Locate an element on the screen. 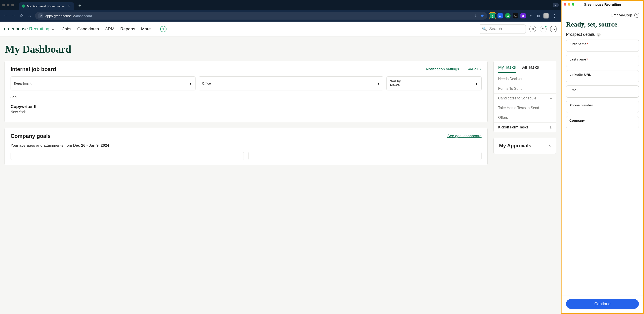  my-approvals-card: My Approvals › is located at coordinates (525, 146).